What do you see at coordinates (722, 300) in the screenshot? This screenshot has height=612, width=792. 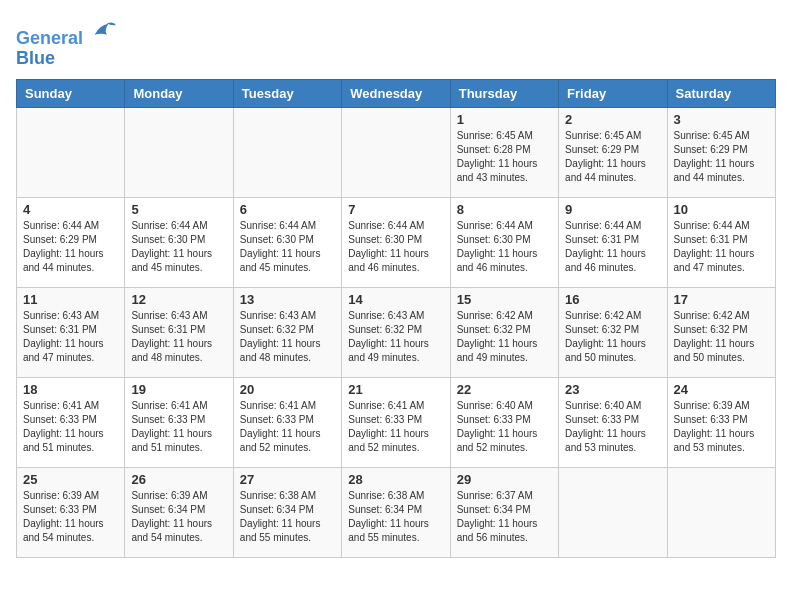 I see `day-number: 17` at bounding box center [722, 300].